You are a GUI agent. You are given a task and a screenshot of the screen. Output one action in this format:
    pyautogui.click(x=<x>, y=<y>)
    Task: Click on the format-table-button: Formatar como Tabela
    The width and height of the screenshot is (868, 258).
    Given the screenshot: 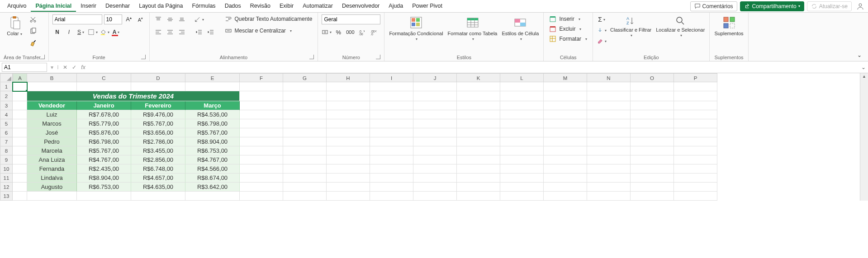 What is the action you would take?
    pyautogui.click(x=473, y=28)
    